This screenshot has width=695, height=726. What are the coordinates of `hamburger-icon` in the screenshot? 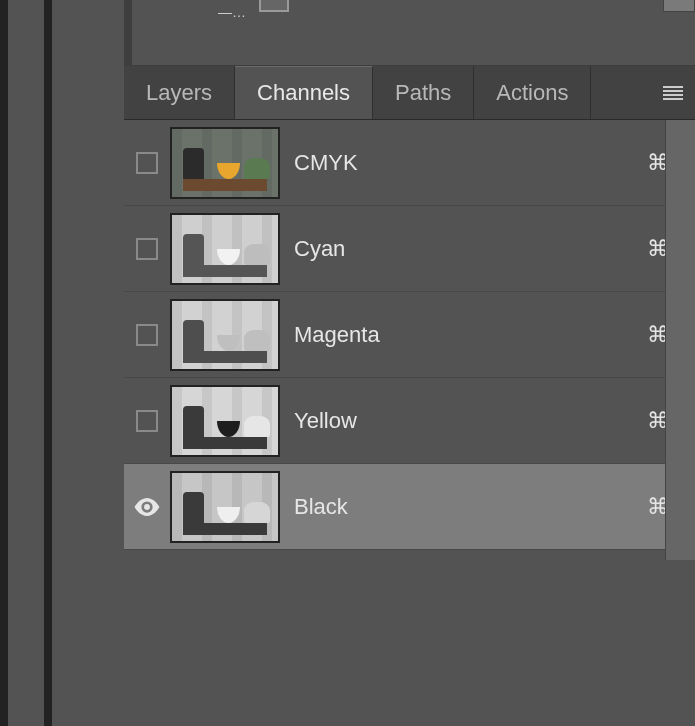 It's located at (673, 93).